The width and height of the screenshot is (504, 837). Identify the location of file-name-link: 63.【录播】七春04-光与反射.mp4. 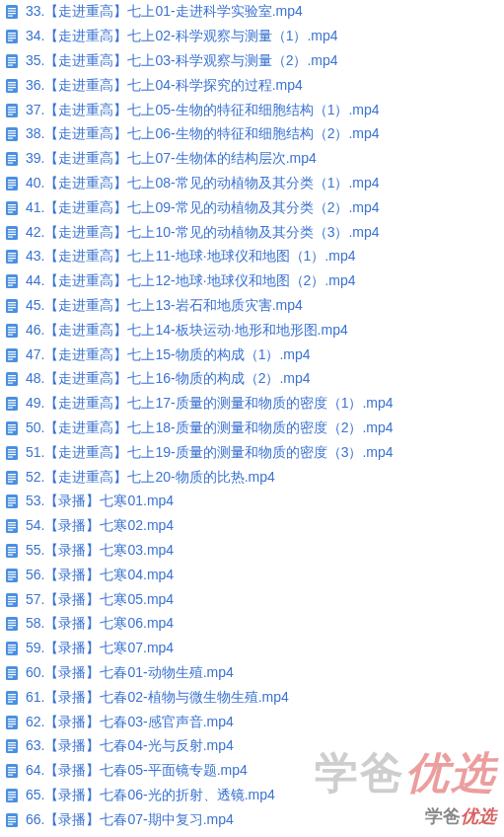
(130, 746).